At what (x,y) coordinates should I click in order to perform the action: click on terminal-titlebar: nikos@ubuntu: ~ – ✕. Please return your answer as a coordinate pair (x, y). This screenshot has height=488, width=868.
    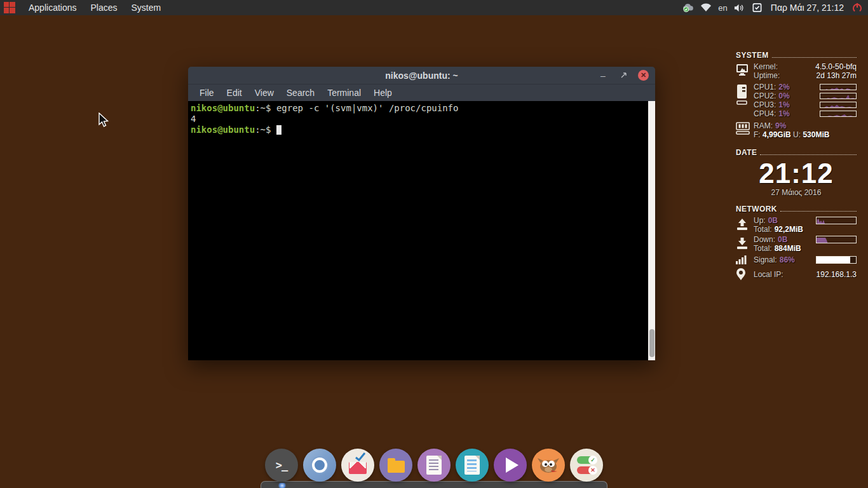
    Looking at the image, I should click on (422, 76).